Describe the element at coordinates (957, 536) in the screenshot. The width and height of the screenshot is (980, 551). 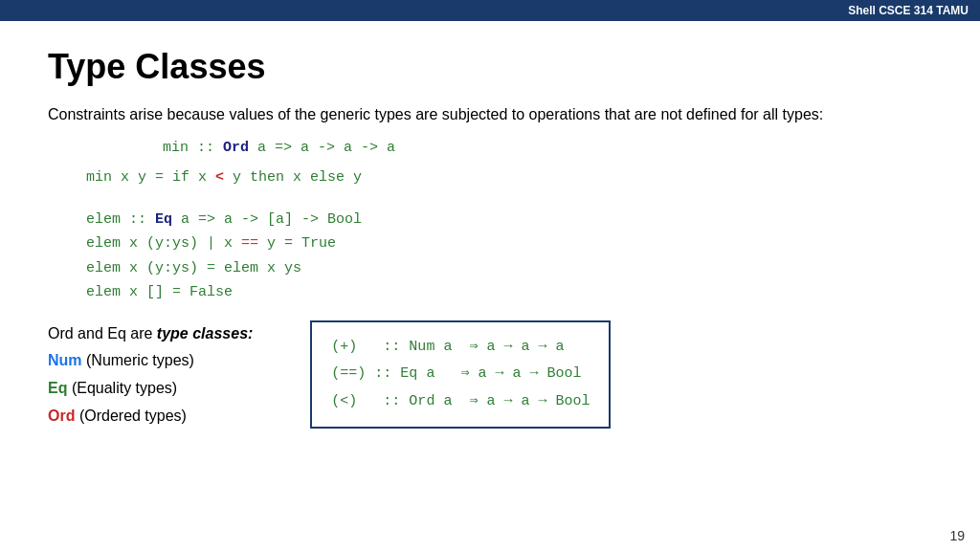
I see `page-number: 19` at that location.